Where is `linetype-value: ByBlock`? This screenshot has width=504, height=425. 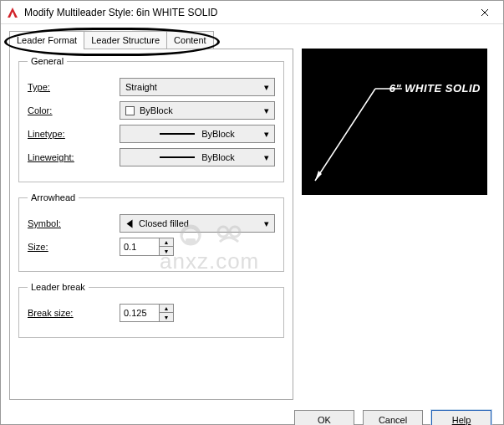
linetype-value: ByBlock is located at coordinates (218, 134).